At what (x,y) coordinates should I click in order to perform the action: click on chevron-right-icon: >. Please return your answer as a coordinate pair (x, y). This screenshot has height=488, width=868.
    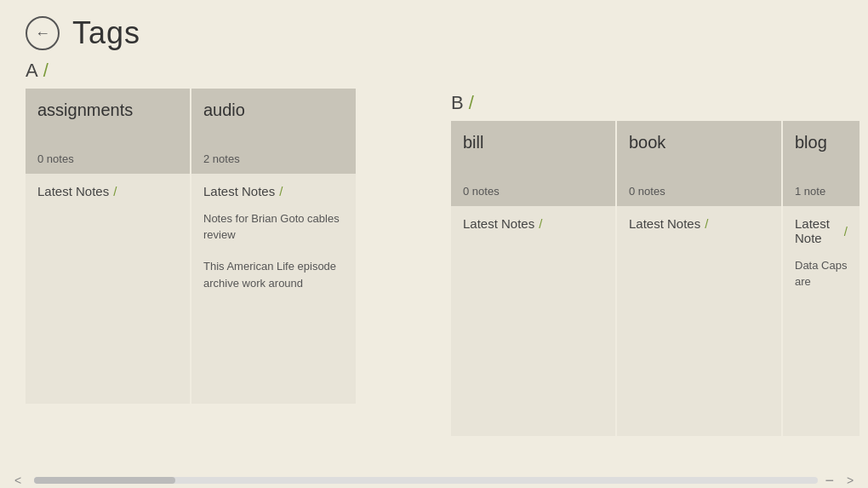
    Looking at the image, I should click on (850, 480).